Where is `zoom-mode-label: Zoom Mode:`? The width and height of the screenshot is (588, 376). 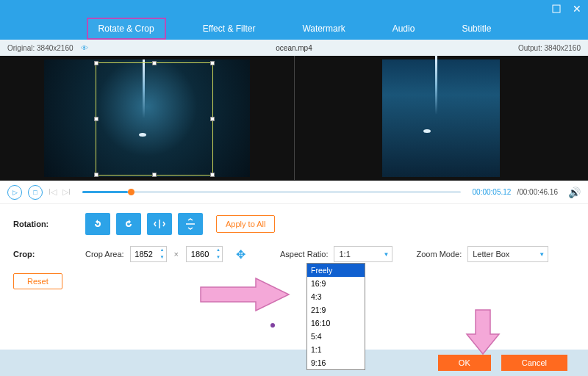
zoom-mode-label: Zoom Mode: is located at coordinates (439, 254).